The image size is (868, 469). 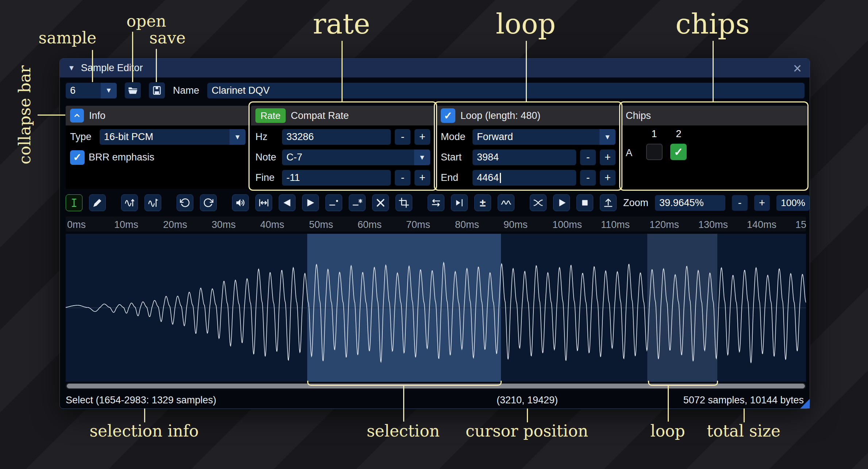 What do you see at coordinates (588, 178) in the screenshot?
I see `loop-end-decrease-button: -` at bounding box center [588, 178].